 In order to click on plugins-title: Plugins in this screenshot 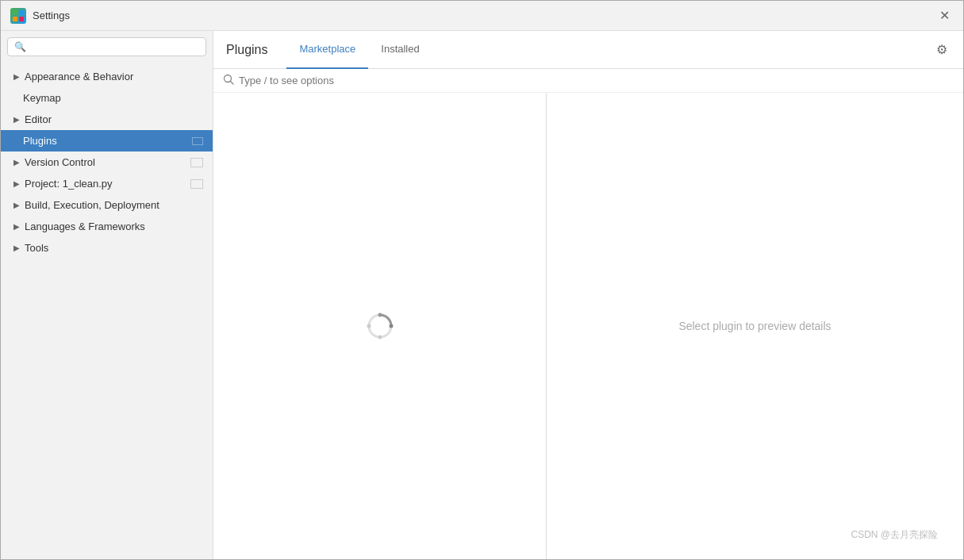, I will do `click(247, 50)`.